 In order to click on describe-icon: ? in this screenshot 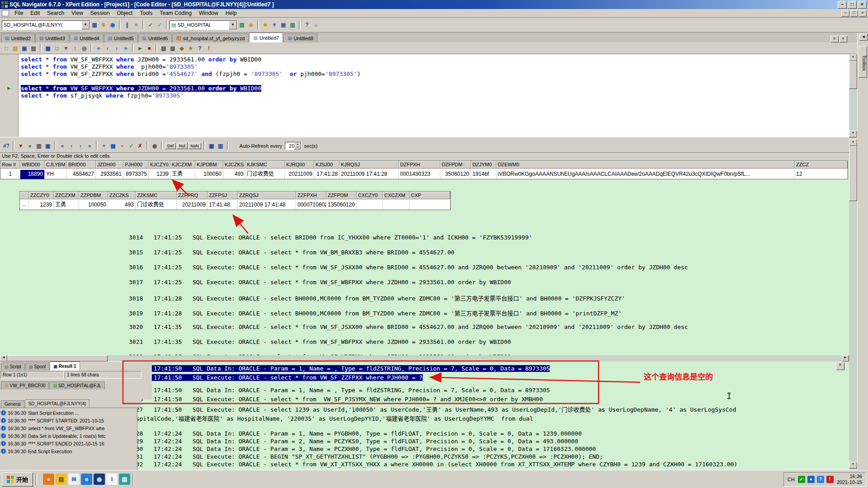, I will do `click(200, 48)`.